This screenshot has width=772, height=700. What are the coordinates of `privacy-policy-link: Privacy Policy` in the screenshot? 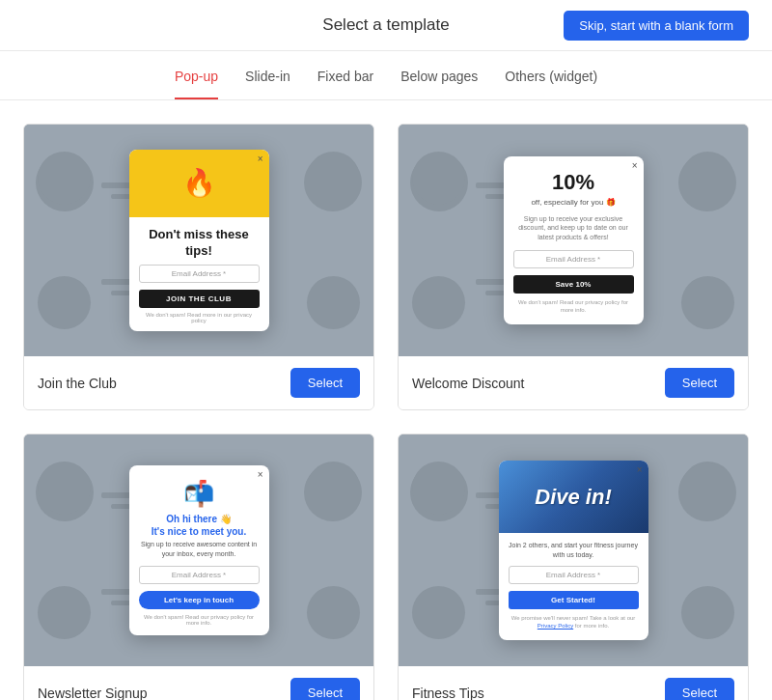 It's located at (556, 626).